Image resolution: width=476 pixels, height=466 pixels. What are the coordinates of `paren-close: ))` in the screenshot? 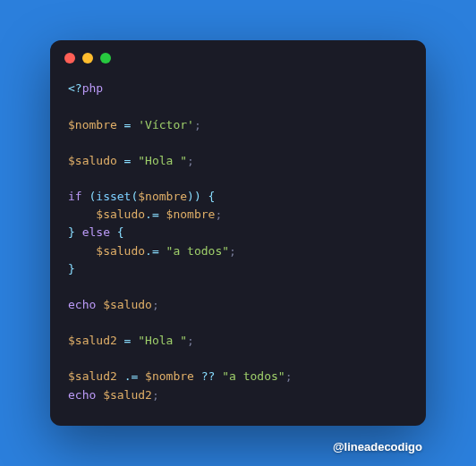 It's located at (194, 197).